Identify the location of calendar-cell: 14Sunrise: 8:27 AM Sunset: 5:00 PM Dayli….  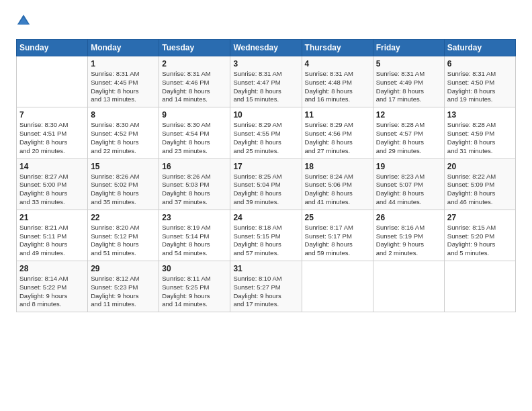
(52, 184).